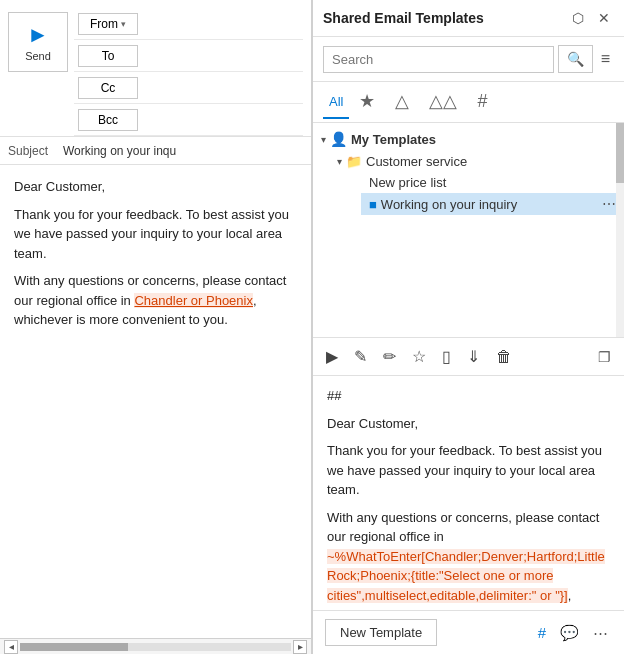 The width and height of the screenshot is (624, 654). Describe the element at coordinates (416, 162) in the screenshot. I see `customer-service-label: Customer service` at that location.